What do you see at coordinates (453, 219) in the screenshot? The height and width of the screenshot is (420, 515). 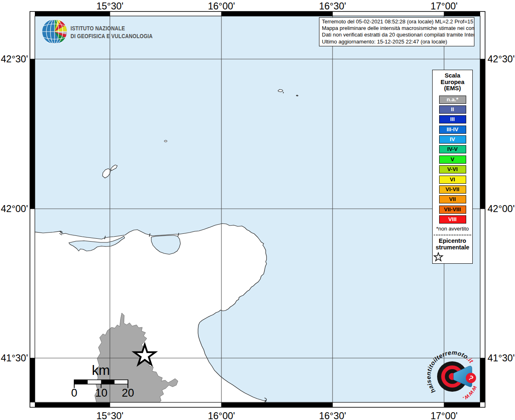 I see `ems-item-viii: VIII` at bounding box center [453, 219].